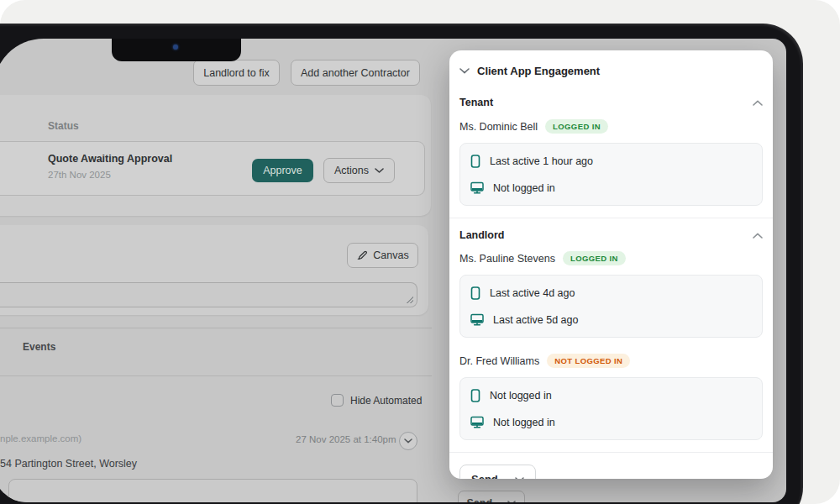 This screenshot has width=840, height=504. Describe the element at coordinates (383, 255) in the screenshot. I see `canvas-button: Canvas` at that location.